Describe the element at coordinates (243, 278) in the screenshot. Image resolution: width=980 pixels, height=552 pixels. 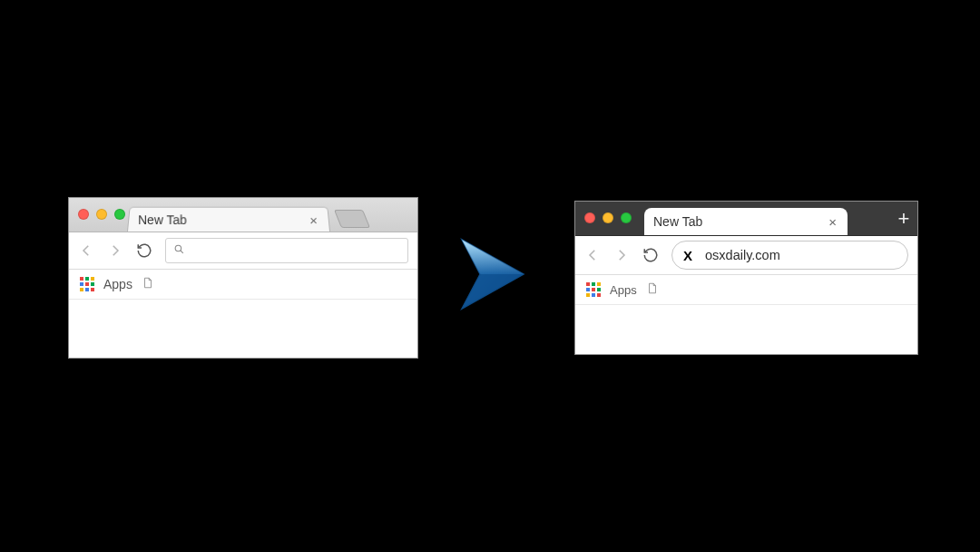
I see `browser-window-light: New Tab × A` at that location.